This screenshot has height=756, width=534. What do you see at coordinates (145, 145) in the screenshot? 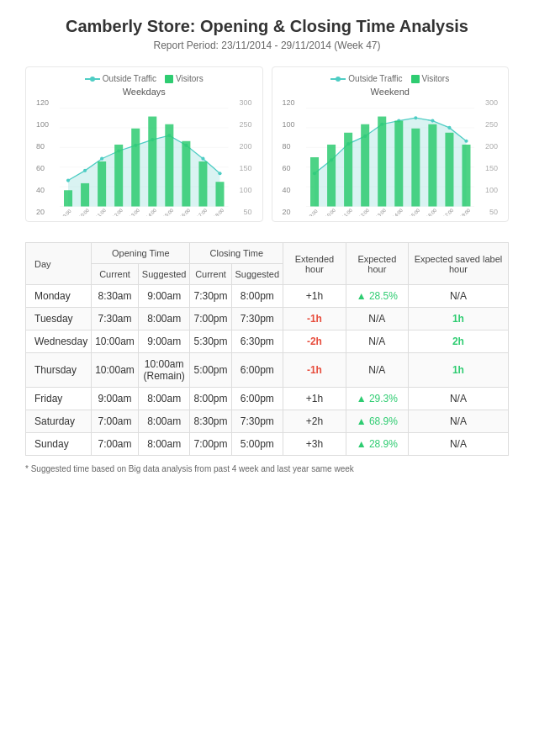
I see `weekdays-chart: Outside Traffic Visitors Weekdays 120100…` at bounding box center [145, 145].